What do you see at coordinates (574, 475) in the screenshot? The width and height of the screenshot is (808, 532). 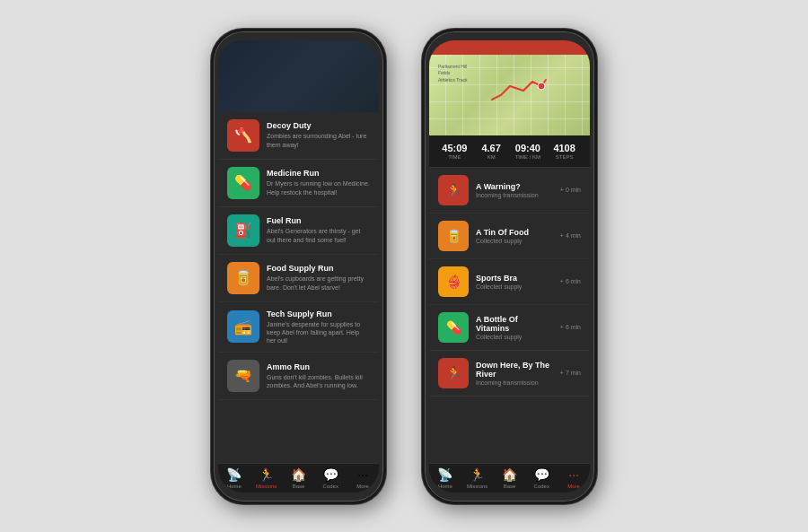 I see `right-nav-icon-more: ···` at bounding box center [574, 475].